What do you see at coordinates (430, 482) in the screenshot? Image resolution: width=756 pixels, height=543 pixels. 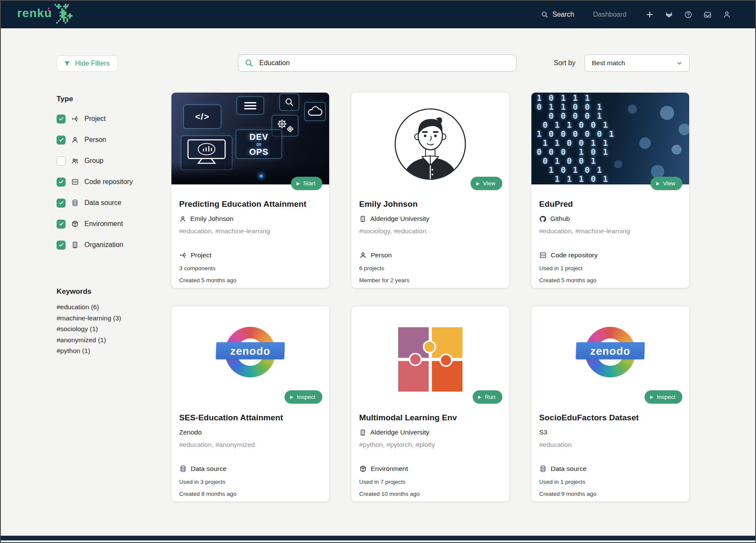 I see `card-stat-used: Used in 7 projects` at bounding box center [430, 482].